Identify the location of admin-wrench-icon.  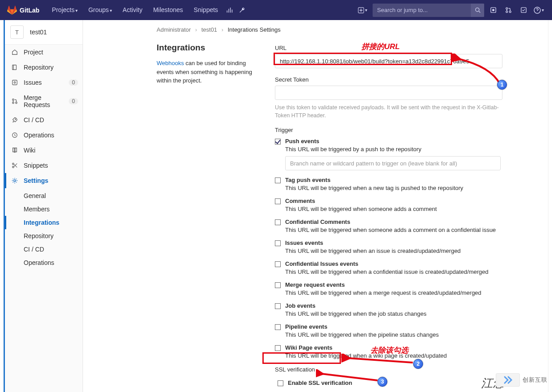
(242, 10).